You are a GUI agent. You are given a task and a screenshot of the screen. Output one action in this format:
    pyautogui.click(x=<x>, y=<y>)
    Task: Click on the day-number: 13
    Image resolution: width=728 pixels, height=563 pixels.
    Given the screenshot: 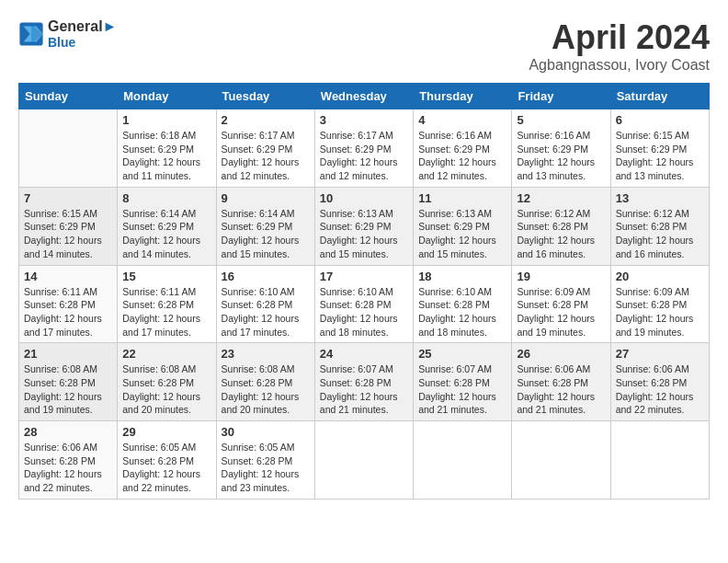 What is the action you would take?
    pyautogui.click(x=660, y=199)
    